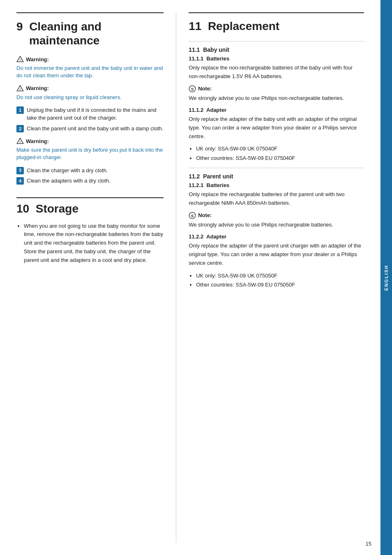  I want to click on section11-1-1-title: 11.1.1 Batteries, so click(276, 58).